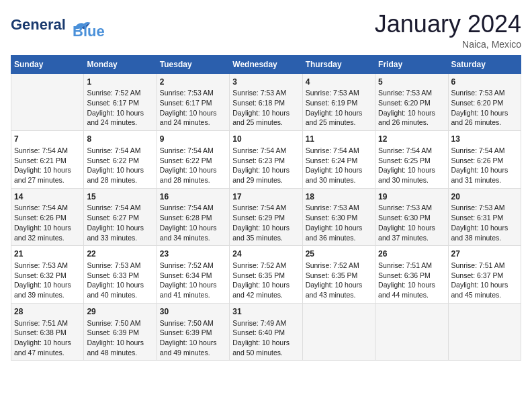  I want to click on cell-text: Sunset: 6:37 PM, so click(485, 275).